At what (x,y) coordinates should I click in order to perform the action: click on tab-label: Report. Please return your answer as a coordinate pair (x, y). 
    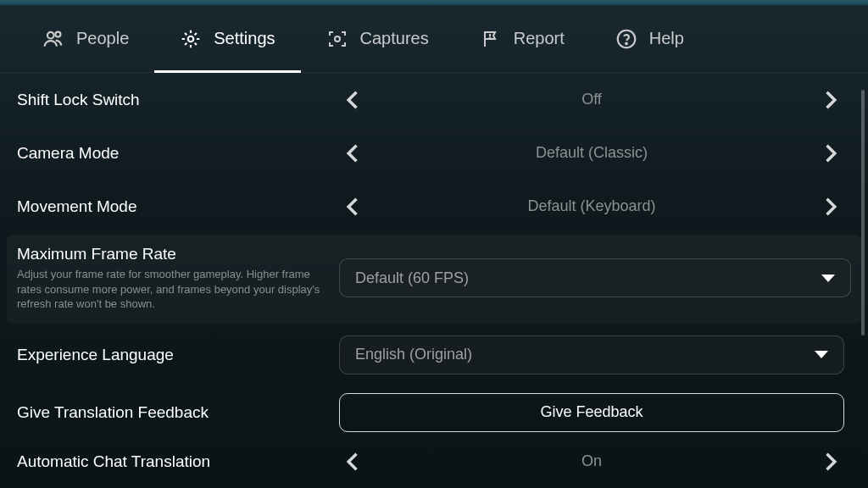
    Looking at the image, I should click on (539, 39).